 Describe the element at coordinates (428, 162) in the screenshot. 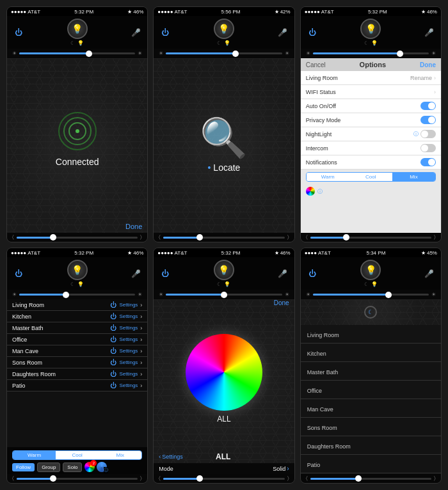

I see `toggle-notifications` at that location.